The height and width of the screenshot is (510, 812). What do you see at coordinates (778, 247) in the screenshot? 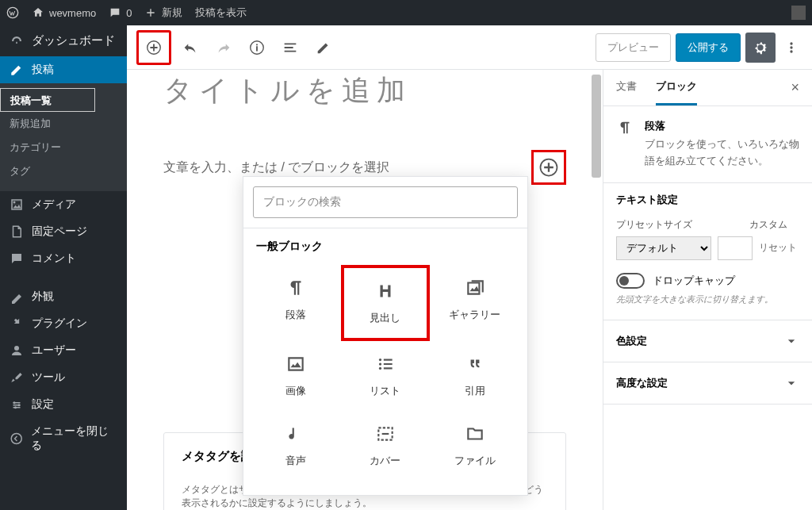
I see `reset-button: リセット` at bounding box center [778, 247].